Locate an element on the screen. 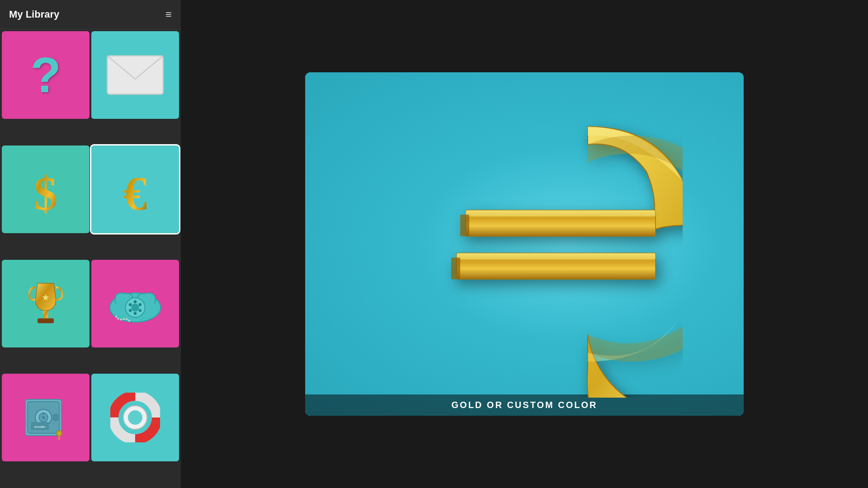 The width and height of the screenshot is (868, 488). list-item: $ is located at coordinates (46, 189).